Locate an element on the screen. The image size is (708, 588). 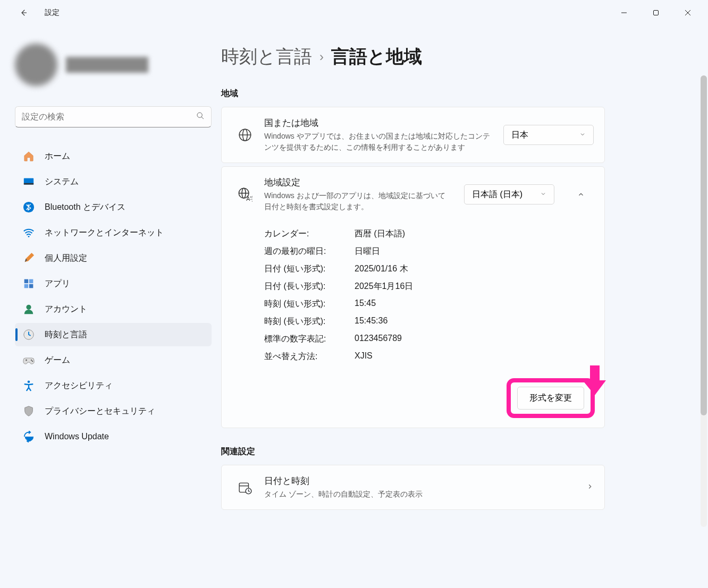
region-card-desc: Windows やアプリでは、お住まいの国または地域に対応したコンテンツを提供す… is located at coordinates (378, 142).